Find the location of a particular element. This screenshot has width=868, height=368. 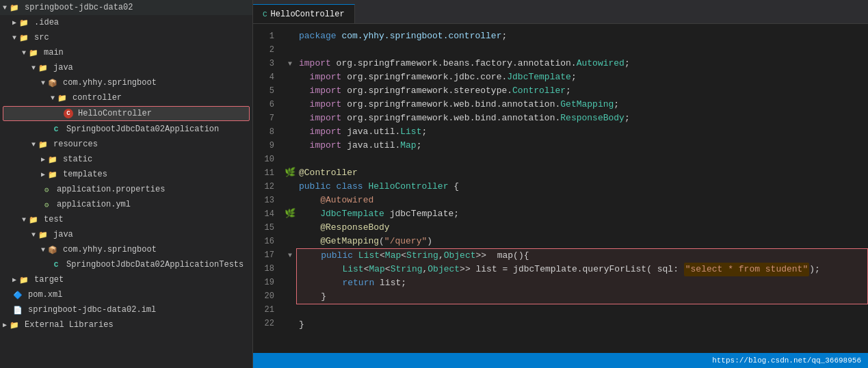

code-token: JdbcTemplate is located at coordinates (354, 214).